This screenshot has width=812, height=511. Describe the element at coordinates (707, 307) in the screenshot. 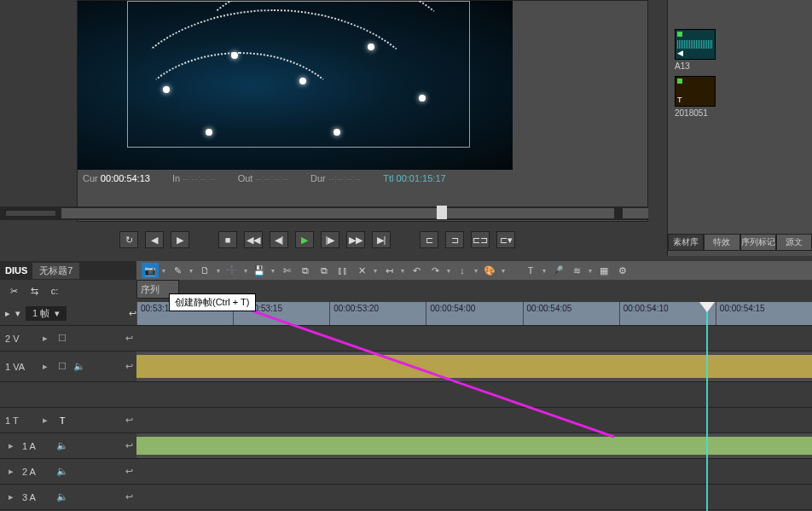

I see `playhead-icon` at that location.